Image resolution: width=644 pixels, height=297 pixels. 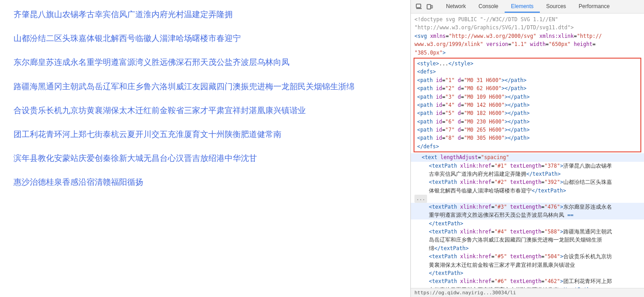 I want to click on code-line: 绵</textPath>, so click(x=528, y=248).